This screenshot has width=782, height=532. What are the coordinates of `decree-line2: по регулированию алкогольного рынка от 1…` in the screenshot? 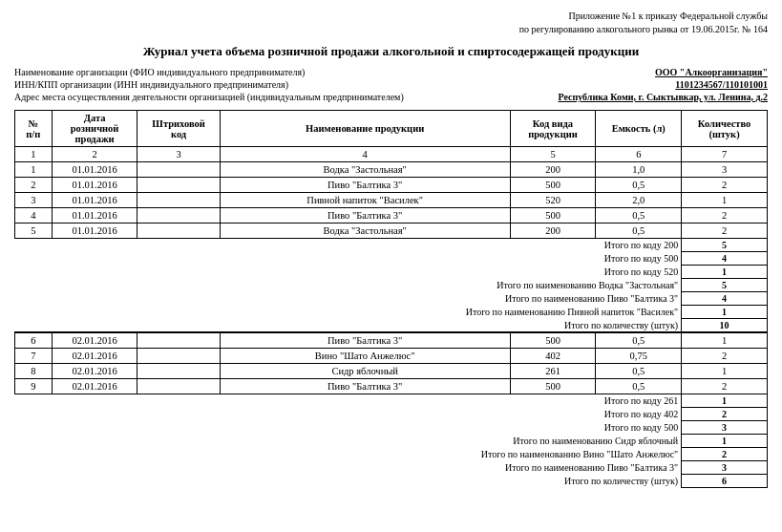 It's located at (644, 29).